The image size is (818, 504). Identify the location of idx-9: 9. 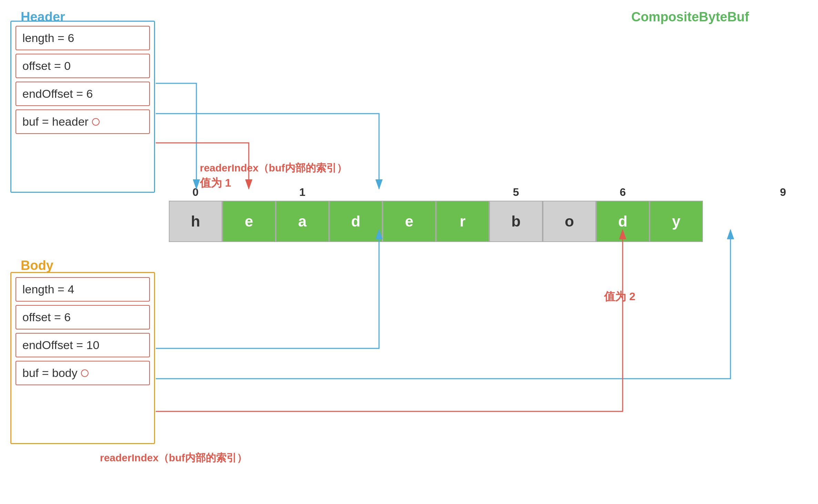
(783, 192).